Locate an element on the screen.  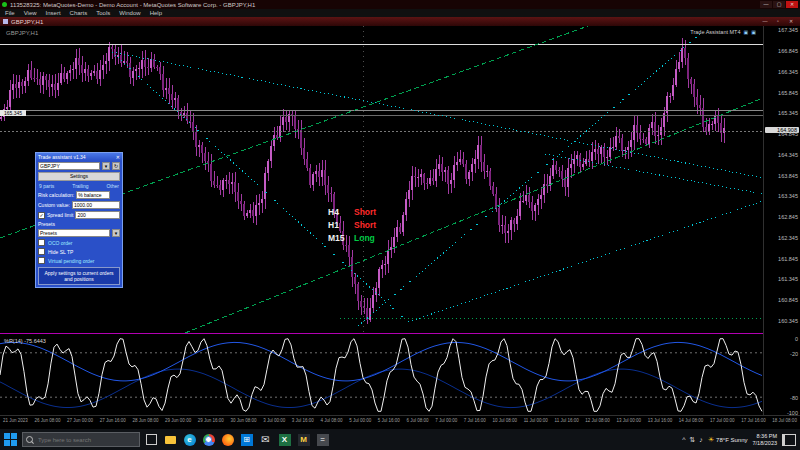
signal-tf: M15 is located at coordinates (341, 238).